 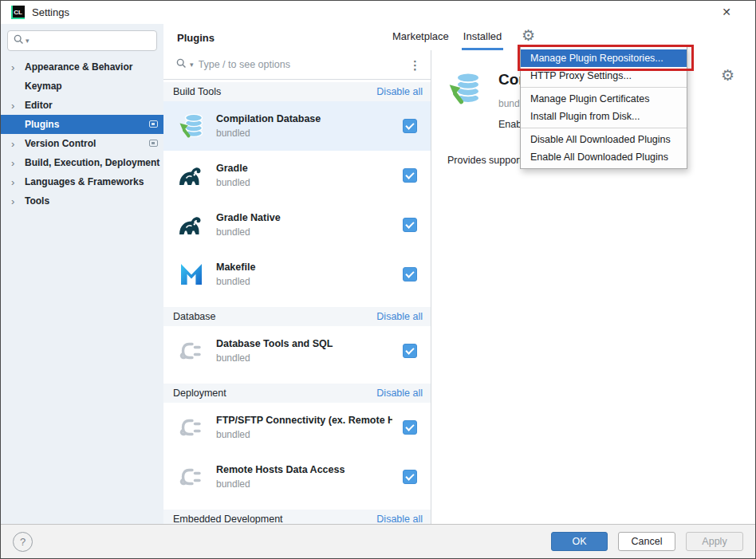 What do you see at coordinates (82, 105) in the screenshot?
I see `sidebar-item-editor: ›Editor` at bounding box center [82, 105].